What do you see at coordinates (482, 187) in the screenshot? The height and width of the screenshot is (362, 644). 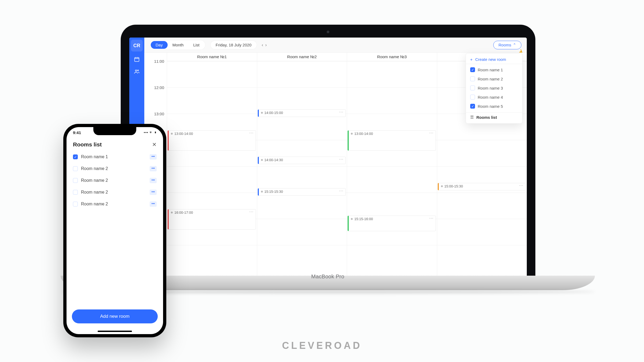 I see `calendar-event: 15:00-15:30⋯` at bounding box center [482, 187].